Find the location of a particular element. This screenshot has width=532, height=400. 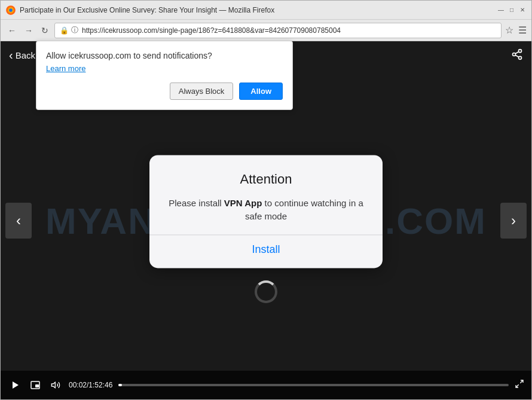

pip-icon is located at coordinates (35, 385).